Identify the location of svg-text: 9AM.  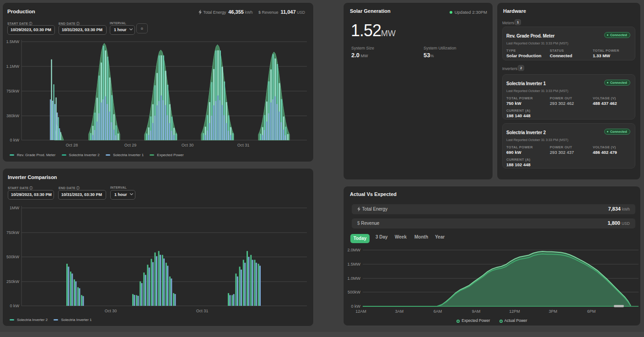
(477, 311).